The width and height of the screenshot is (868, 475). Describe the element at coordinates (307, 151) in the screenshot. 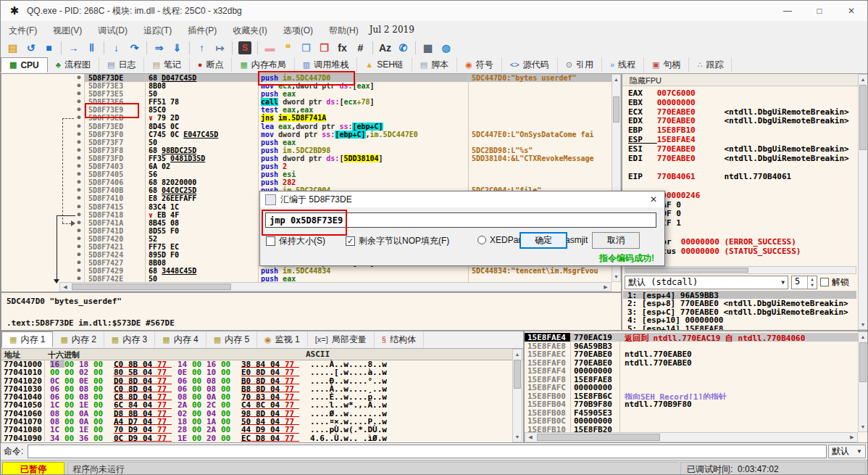

I see `disasm-row: ●5D8F73F868 98BDC25Dpush im.5DC2BD985DC2…` at that location.